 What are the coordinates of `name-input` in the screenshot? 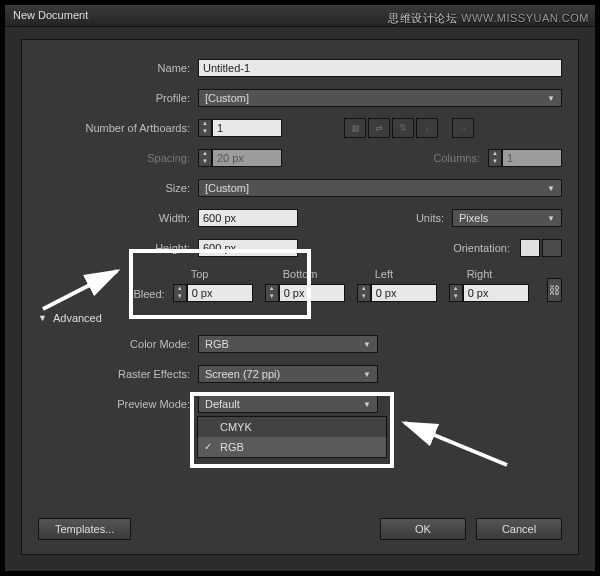 It's located at (380, 68).